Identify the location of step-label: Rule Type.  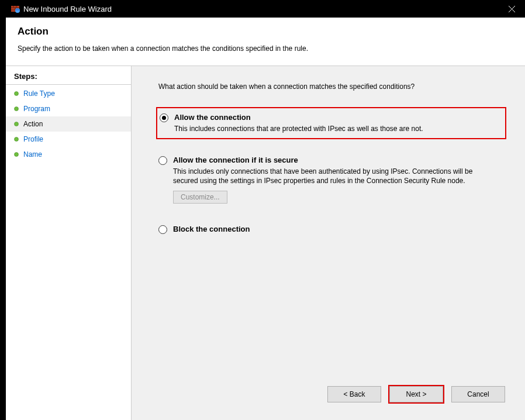
(39, 94).